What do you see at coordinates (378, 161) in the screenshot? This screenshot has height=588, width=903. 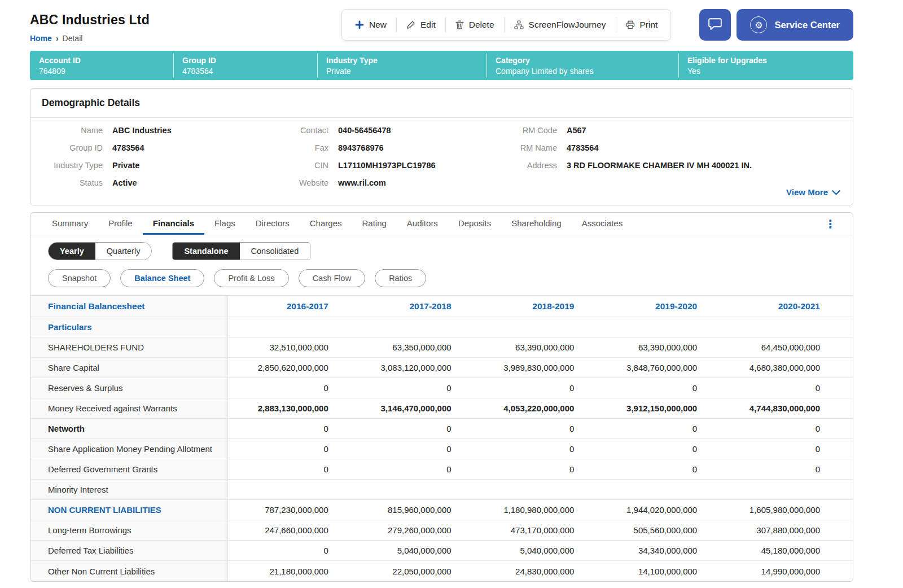 I see `demo-col-2: Contact040-56456478Fax8943768976CINL1711…` at bounding box center [378, 161].